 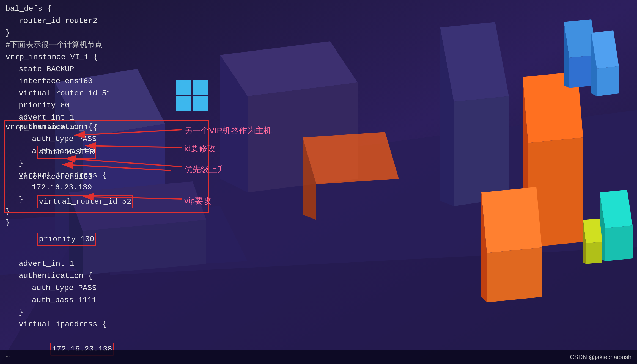 I want to click on code-last-brace: }, so click(x=8, y=223).